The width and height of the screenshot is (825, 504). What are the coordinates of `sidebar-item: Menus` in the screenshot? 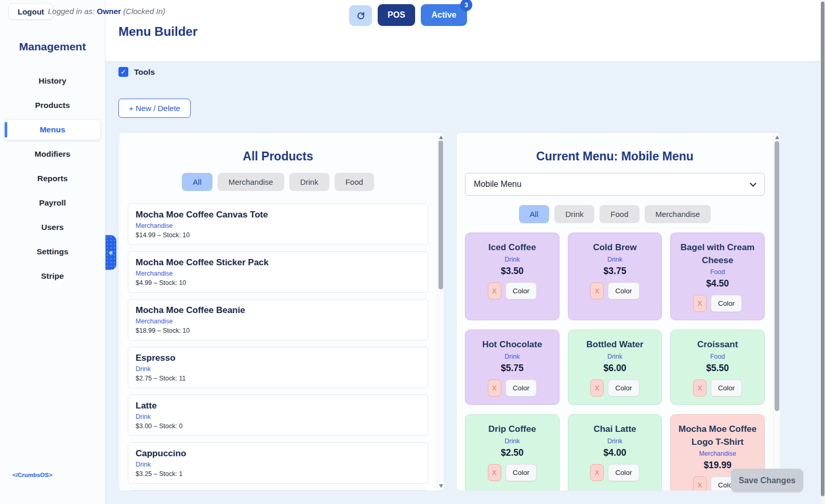 It's located at (52, 130).